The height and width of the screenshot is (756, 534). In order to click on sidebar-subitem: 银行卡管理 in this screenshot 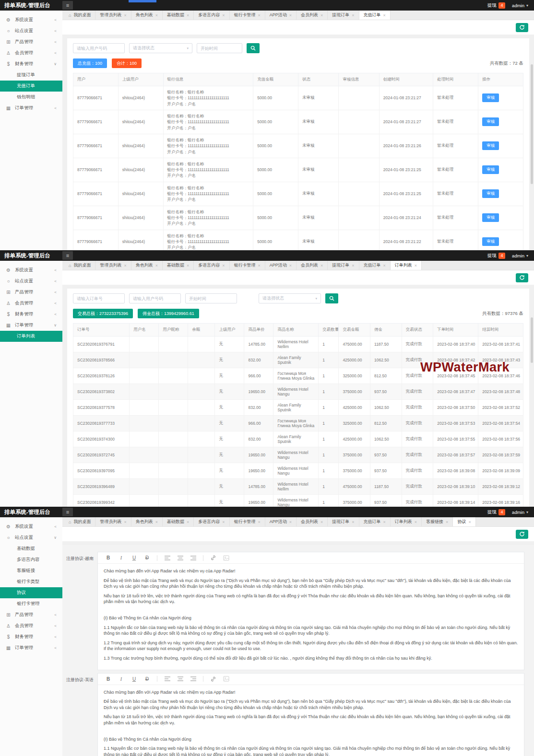, I will do `click(31, 604)`.